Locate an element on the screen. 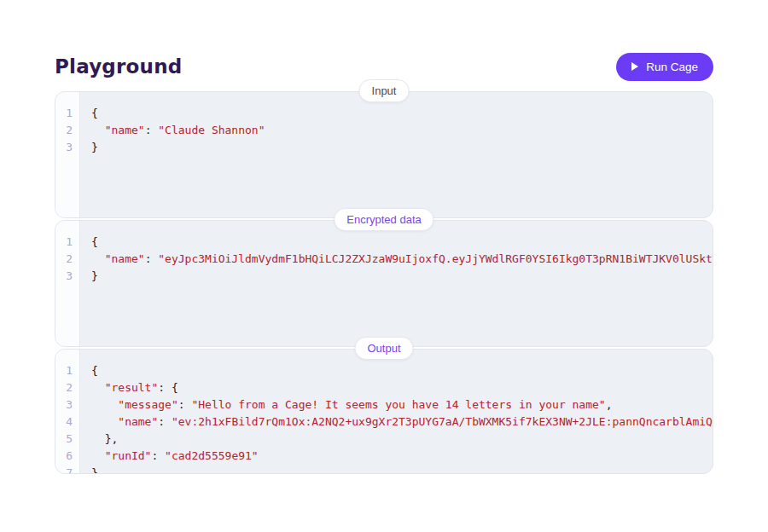 The image size is (768, 532). line-number: 4 is located at coordinates (64, 422).